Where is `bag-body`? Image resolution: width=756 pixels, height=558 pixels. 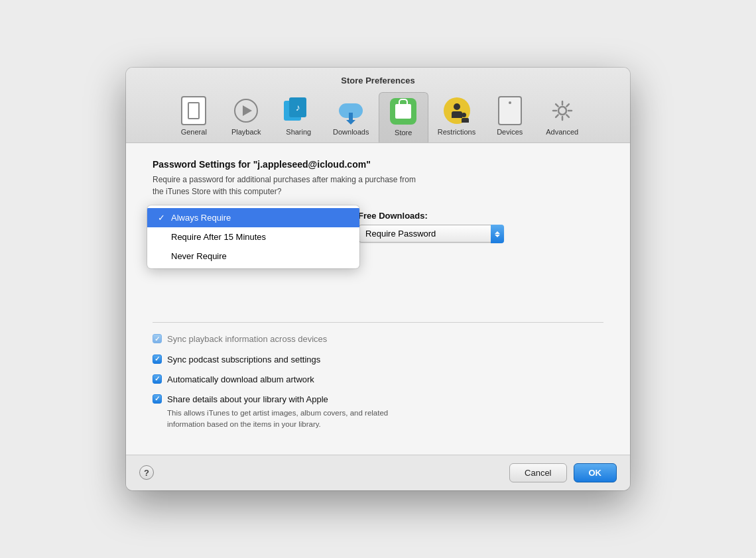 bag-body is located at coordinates (403, 111).